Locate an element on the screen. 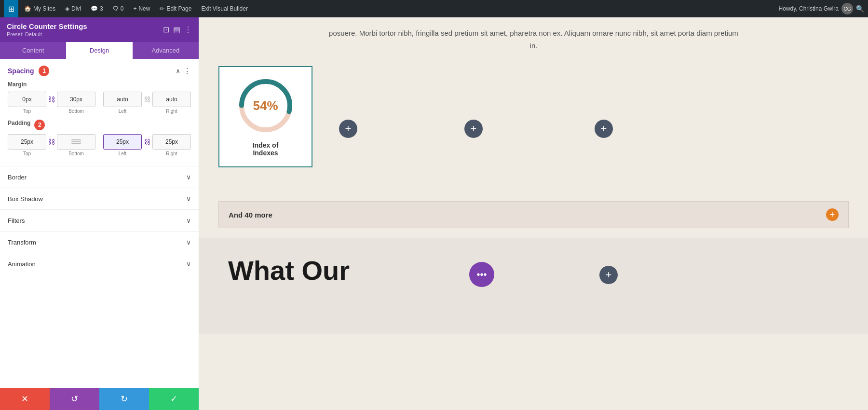  padding-top-input is located at coordinates (27, 142).